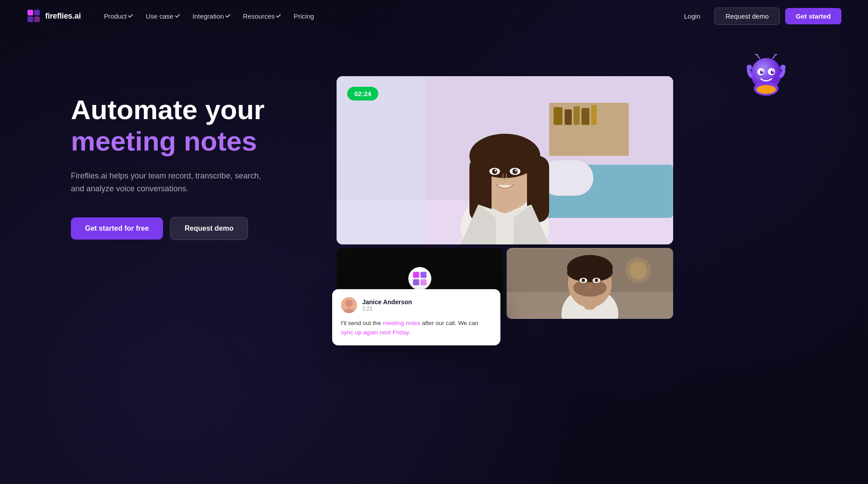  Describe the element at coordinates (766, 78) in the screenshot. I see `robot-mascot` at that location.